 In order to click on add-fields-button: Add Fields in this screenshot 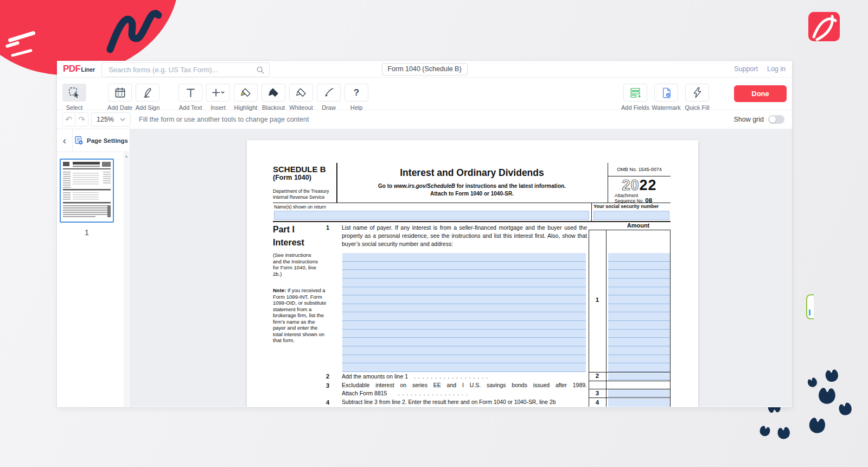, I will do `click(635, 97)`.